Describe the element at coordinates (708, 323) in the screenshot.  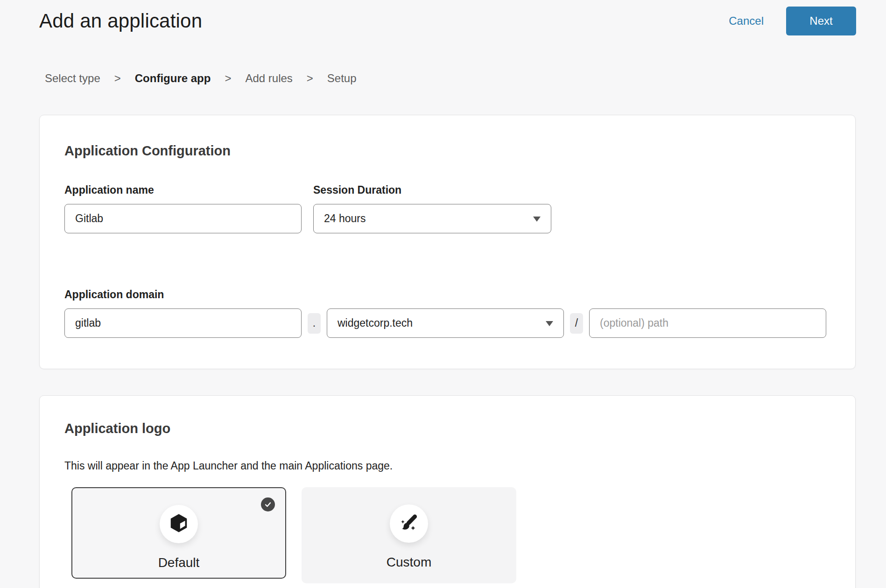
I see `path-input` at that location.